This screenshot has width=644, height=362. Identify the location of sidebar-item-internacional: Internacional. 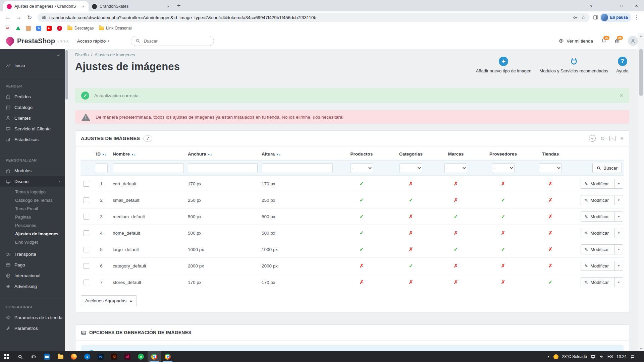
(32, 276).